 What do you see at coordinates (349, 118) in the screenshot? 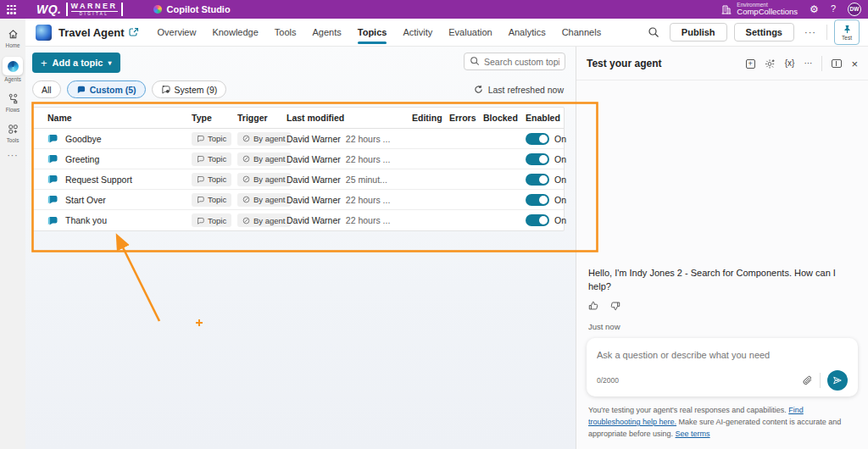
I see `col-modified: Last modified` at bounding box center [349, 118].